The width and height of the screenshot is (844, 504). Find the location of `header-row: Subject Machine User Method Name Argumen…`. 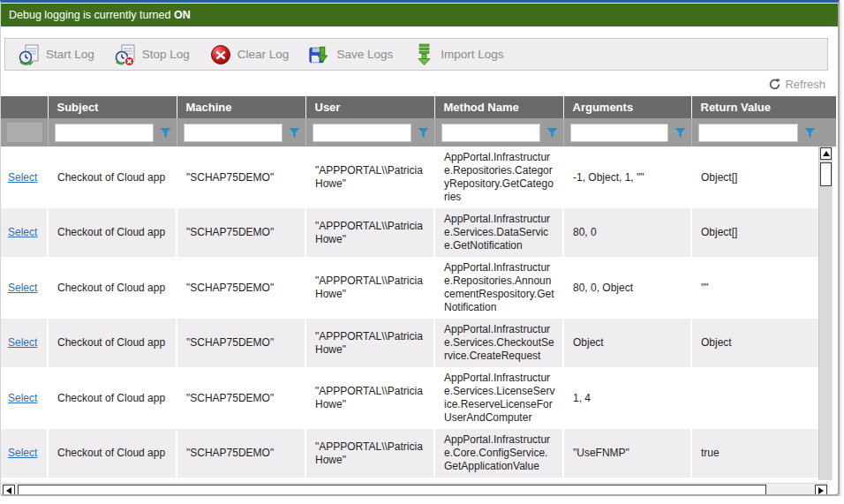

header-row: Subject Machine User Method Name Argumen… is located at coordinates (411, 108).